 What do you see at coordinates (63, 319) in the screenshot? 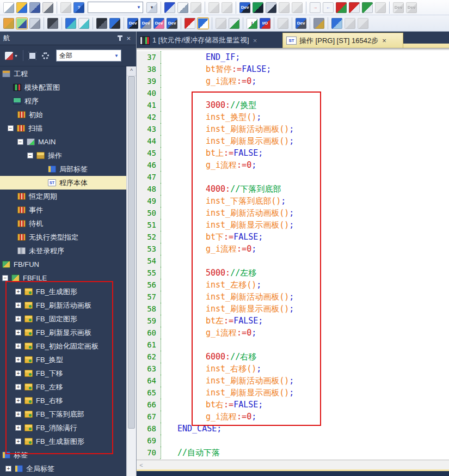
I see `tree-item: +FB_固定图形` at bounding box center [63, 319].